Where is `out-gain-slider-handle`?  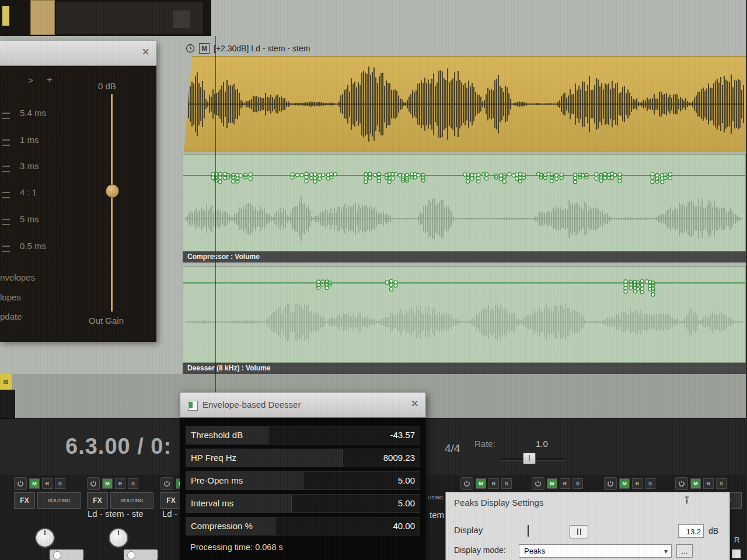
out-gain-slider-handle is located at coordinates (112, 191).